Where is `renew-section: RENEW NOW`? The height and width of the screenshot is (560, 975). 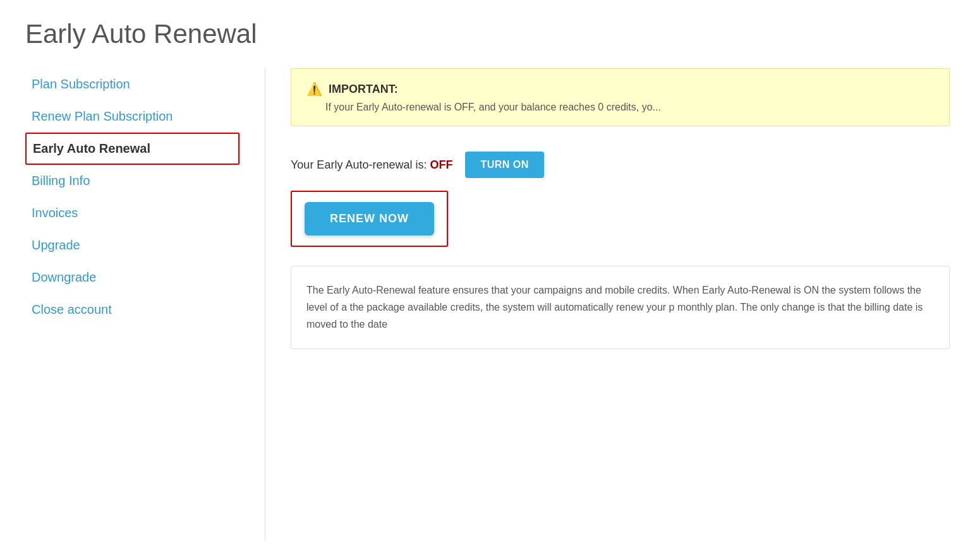
renew-section: RENEW NOW is located at coordinates (369, 218).